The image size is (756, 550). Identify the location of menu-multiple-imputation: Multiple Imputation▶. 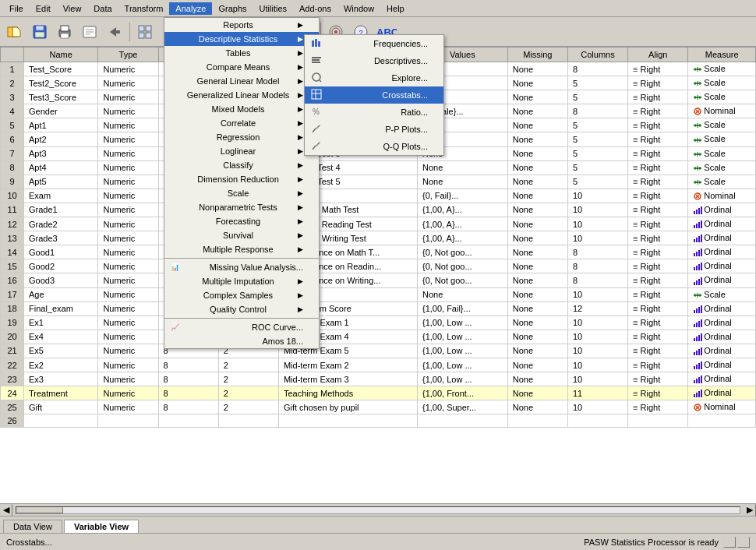
(242, 281).